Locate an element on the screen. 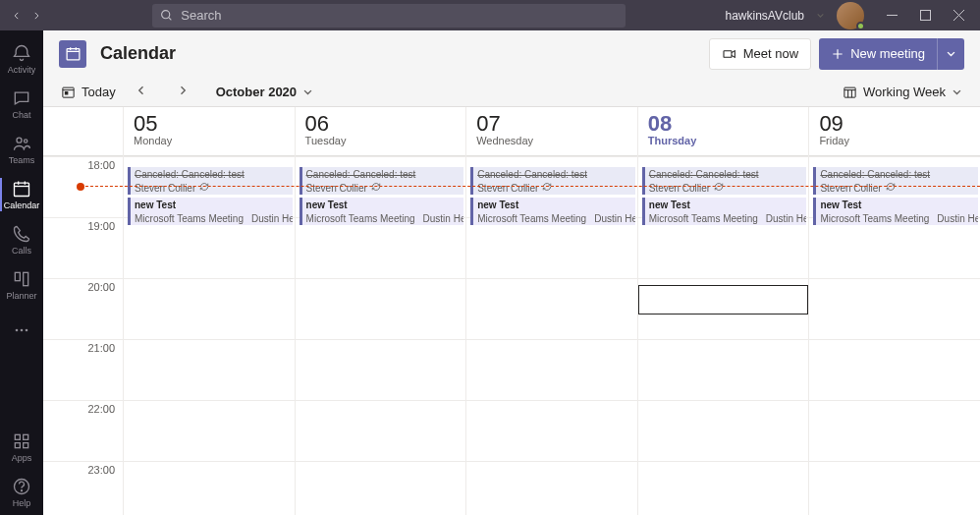 The image size is (980, 515). page-title: Calendar is located at coordinates (137, 53).